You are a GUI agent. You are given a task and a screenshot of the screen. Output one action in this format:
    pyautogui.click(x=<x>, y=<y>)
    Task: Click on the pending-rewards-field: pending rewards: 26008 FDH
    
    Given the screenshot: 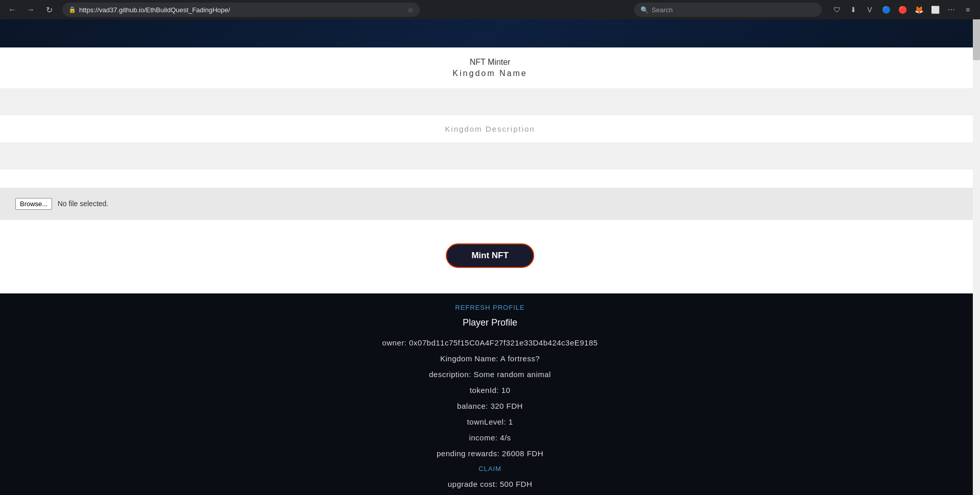 What is the action you would take?
    pyautogui.click(x=490, y=453)
    